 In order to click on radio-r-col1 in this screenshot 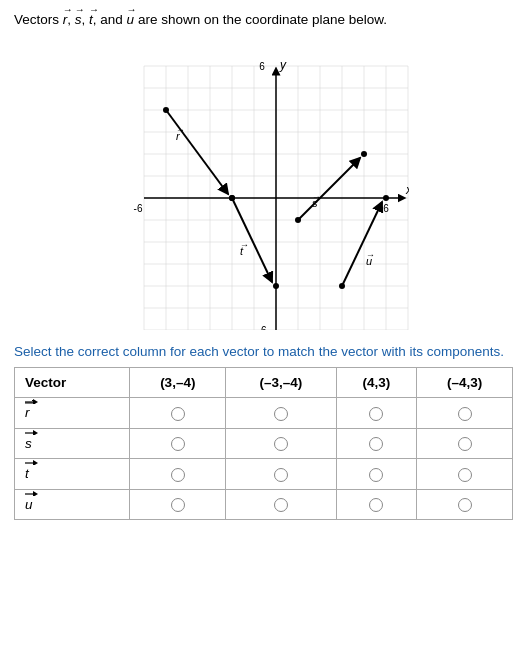, I will do `click(178, 413)`.